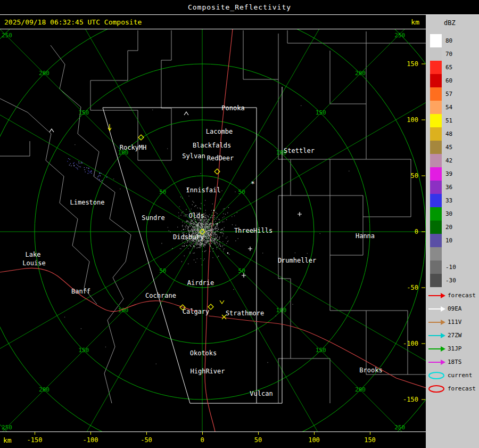 This screenshot has width=479, height=448. What do you see at coordinates (455, 336) in the screenshot?
I see `legend-label: 27ZW` at bounding box center [455, 336].